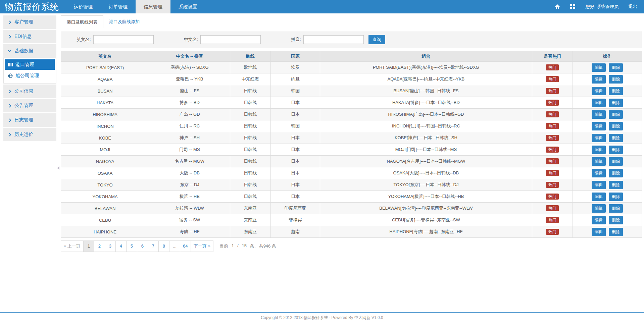 The height and width of the screenshot is (324, 644). What do you see at coordinates (352, 162) in the screenshot?
I see `table-row: NAGOYA 名古屋 -- MGW 日韩线 日本 NAGOYA[名古屋]----…` at bounding box center [352, 162].